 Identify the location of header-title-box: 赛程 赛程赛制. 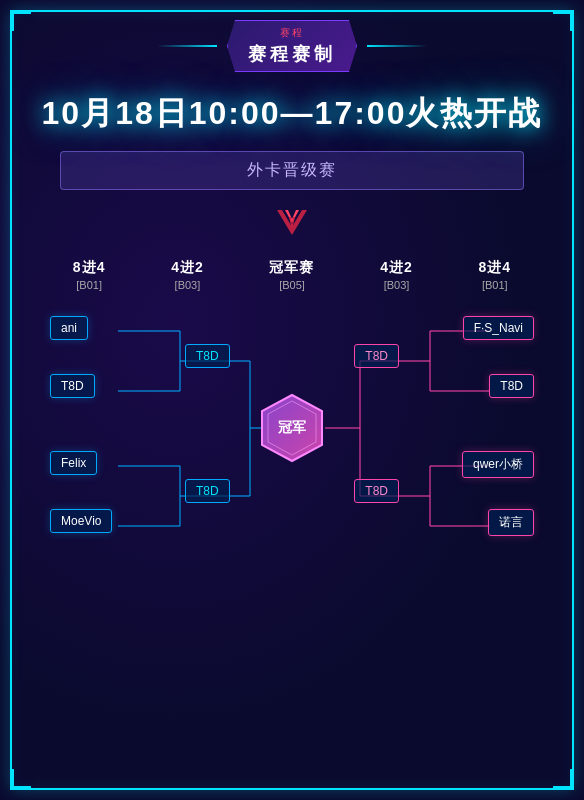
(292, 46).